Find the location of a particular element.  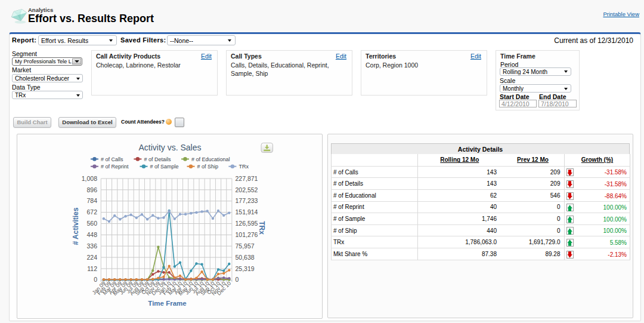

svg-text: 177,233 is located at coordinates (247, 201).